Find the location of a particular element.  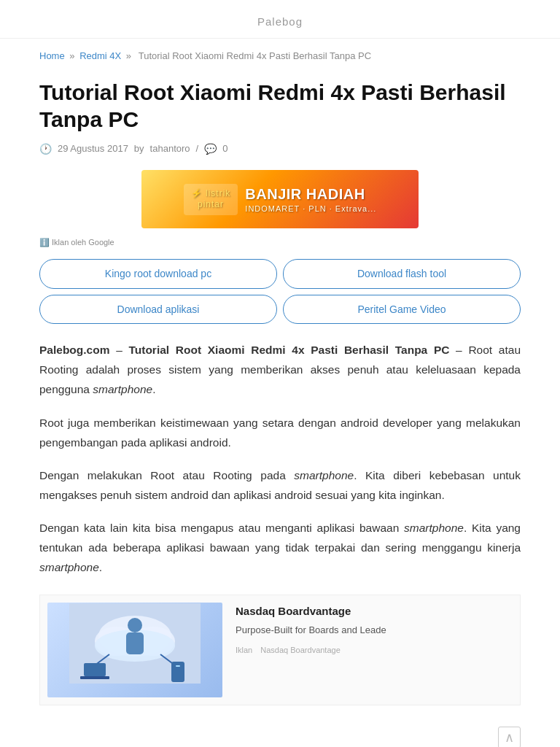

ad-banner-inner: ⚡ listrikpintar BANJIR HADIAH INDOMARET … is located at coordinates (280, 199).